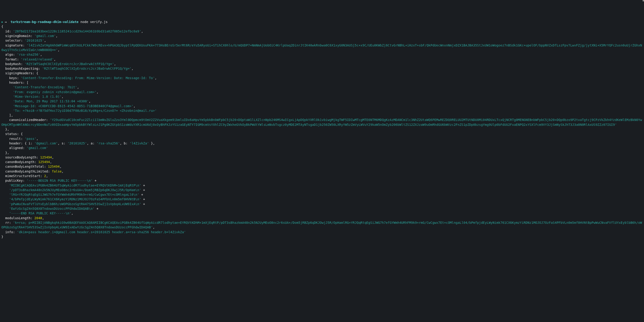 The image size is (644, 322). I want to click on command-text: node verify.js, so click(94, 22).